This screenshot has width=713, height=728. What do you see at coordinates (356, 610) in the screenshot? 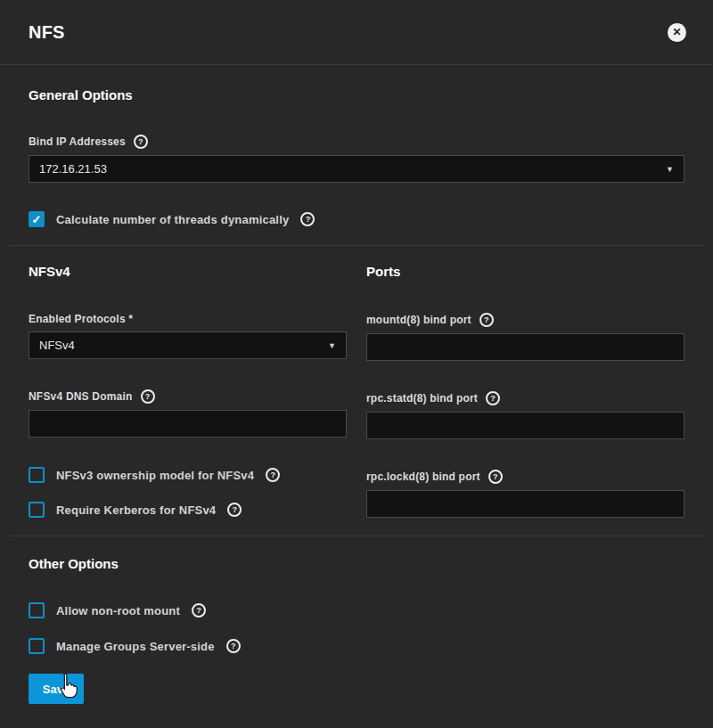
I see `nonroot-checkbox-row: ✓ Allow non-root mount ?` at bounding box center [356, 610].